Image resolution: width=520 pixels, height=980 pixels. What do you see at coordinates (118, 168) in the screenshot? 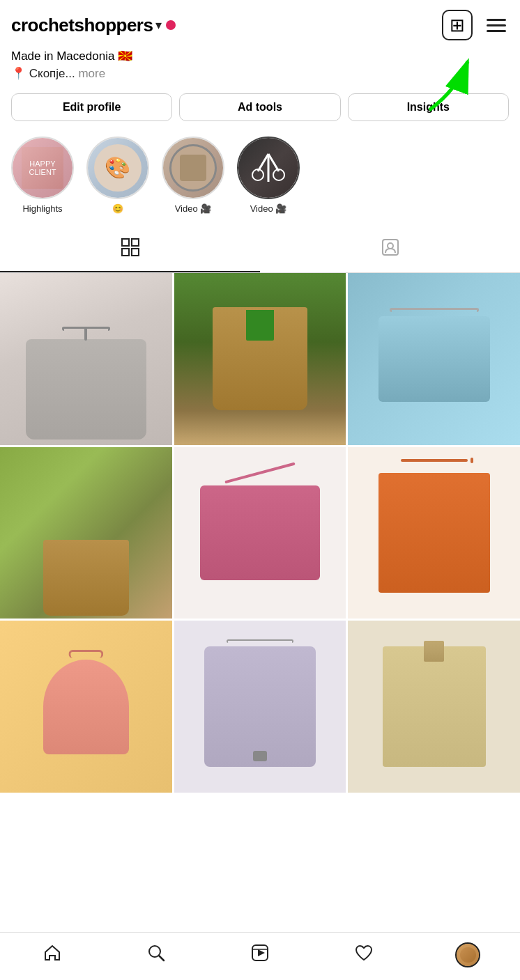
I see `highlight-image-2: 🎨` at bounding box center [118, 168].